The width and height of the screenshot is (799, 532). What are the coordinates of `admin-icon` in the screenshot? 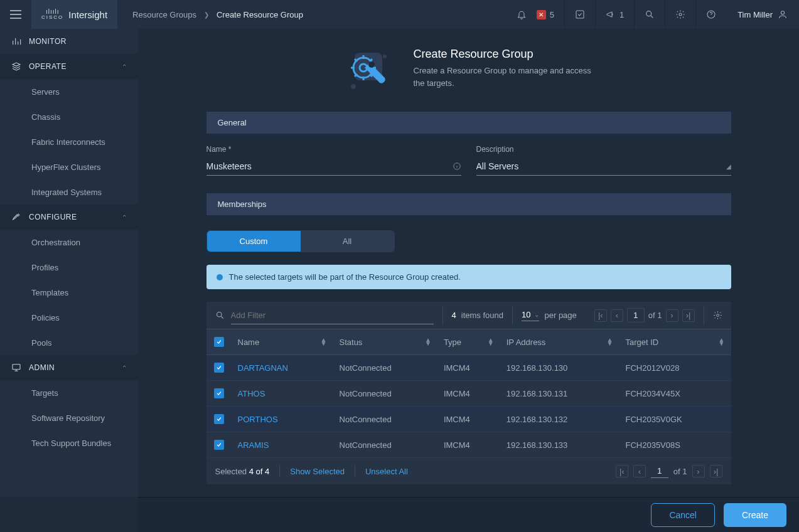 It's located at (16, 368).